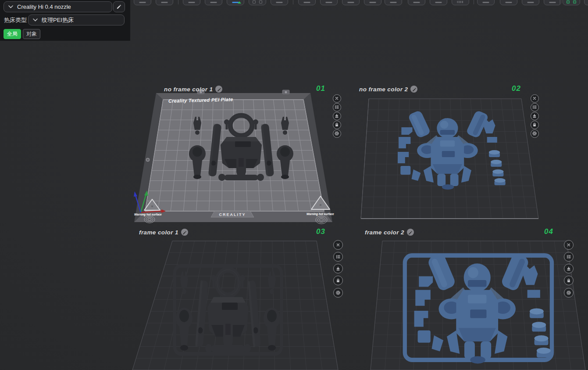 Image resolution: width=588 pixels, height=370 pixels. What do you see at coordinates (569, 245) in the screenshot?
I see `plate-04-close-icon` at bounding box center [569, 245].